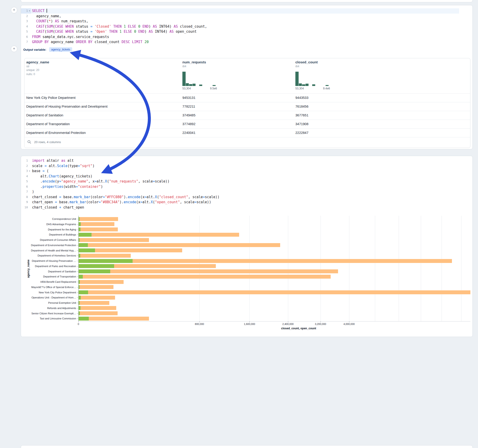  I want to click on code-text: .properties(width="container"), so click(67, 187).